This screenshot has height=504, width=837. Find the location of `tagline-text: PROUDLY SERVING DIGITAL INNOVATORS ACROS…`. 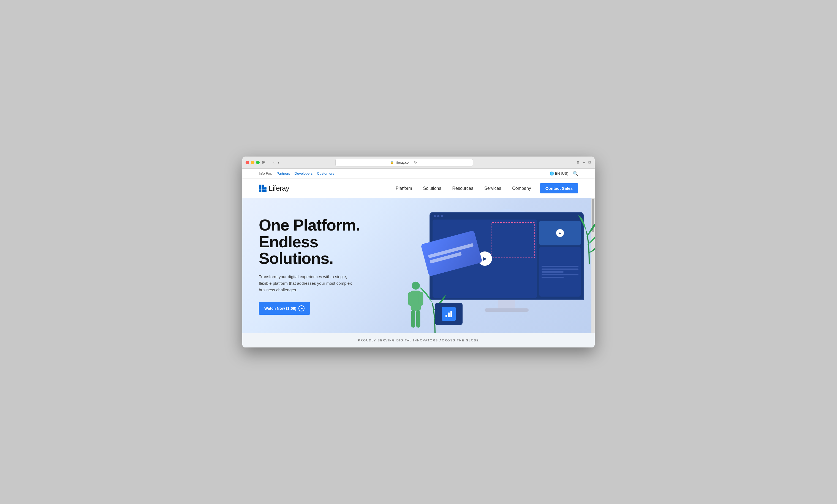

tagline-text: PROUDLY SERVING DIGITAL INNOVATORS ACROS… is located at coordinates (418, 340).